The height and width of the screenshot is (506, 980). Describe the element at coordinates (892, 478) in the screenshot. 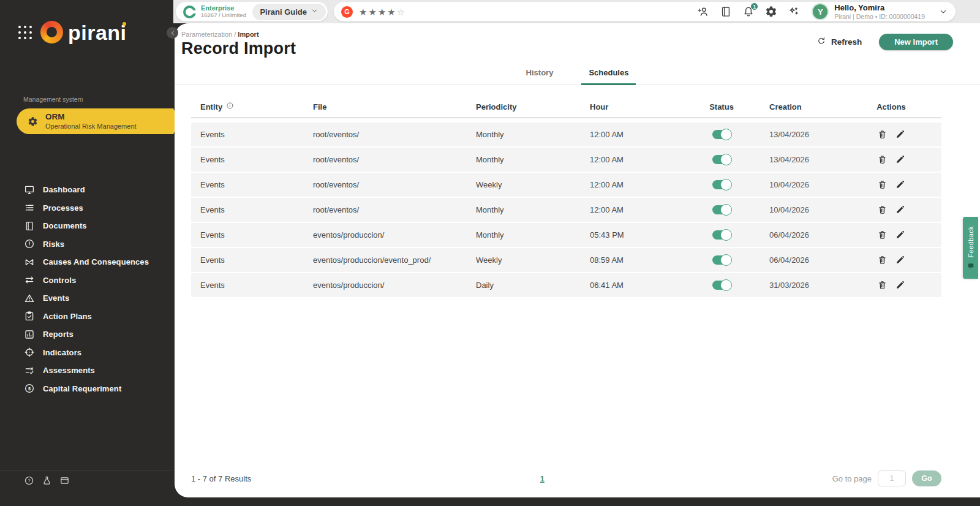

I see `goto-page-input` at that location.